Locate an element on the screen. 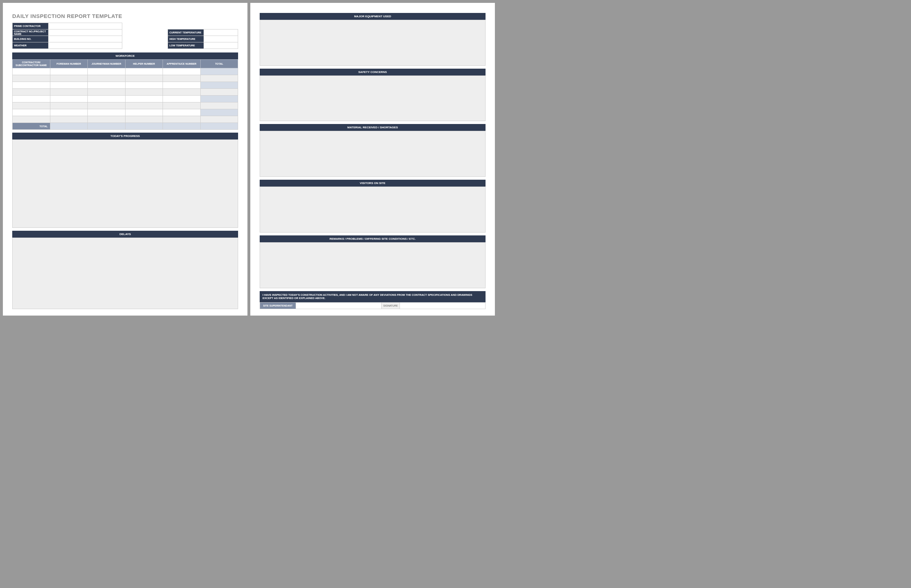 The image size is (911, 588). workforce-table: CONTRACTOR/ SUBCONTRACTOR NAME FOREMAN N… is located at coordinates (125, 95).